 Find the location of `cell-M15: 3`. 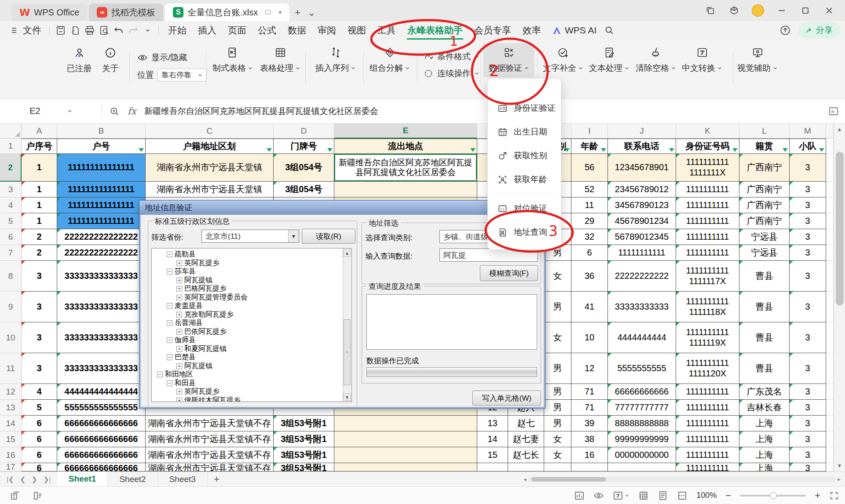

cell-M15: 3 is located at coordinates (808, 439).